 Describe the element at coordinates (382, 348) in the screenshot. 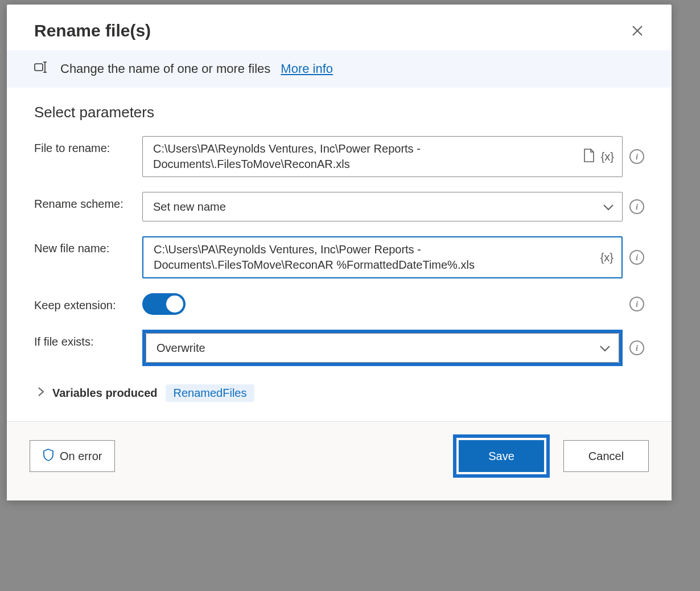

I see `select-if-file-exists: Overwrite` at that location.